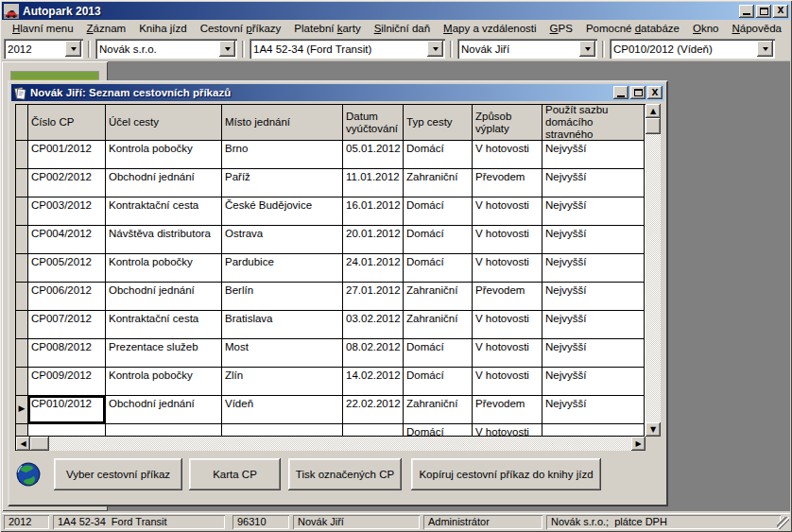  Describe the element at coordinates (166, 49) in the screenshot. I see `combo-company: Novák s.r.o.` at that location.